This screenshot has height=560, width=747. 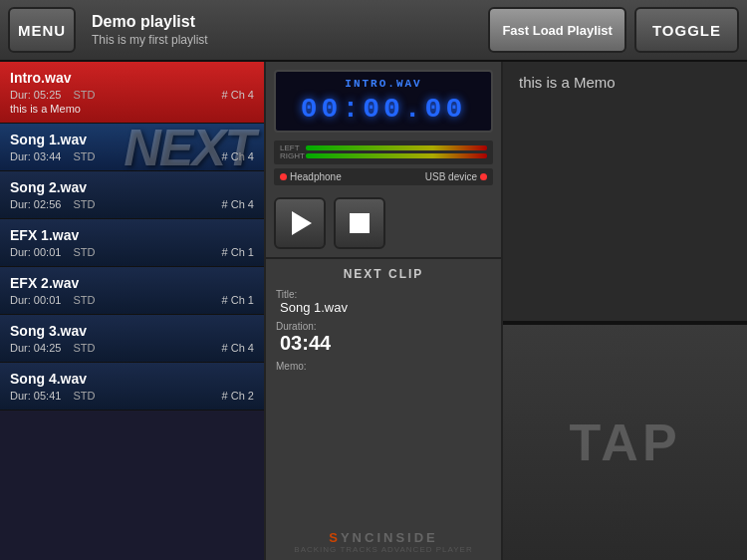 What do you see at coordinates (383, 152) in the screenshot?
I see `vu-section: LEFT RIGHT` at bounding box center [383, 152].